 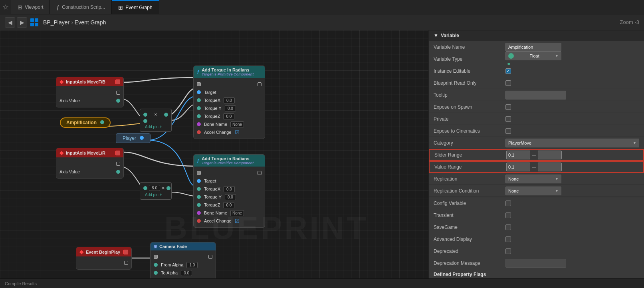 I want to click on fade-exec-out, so click(x=210, y=257).